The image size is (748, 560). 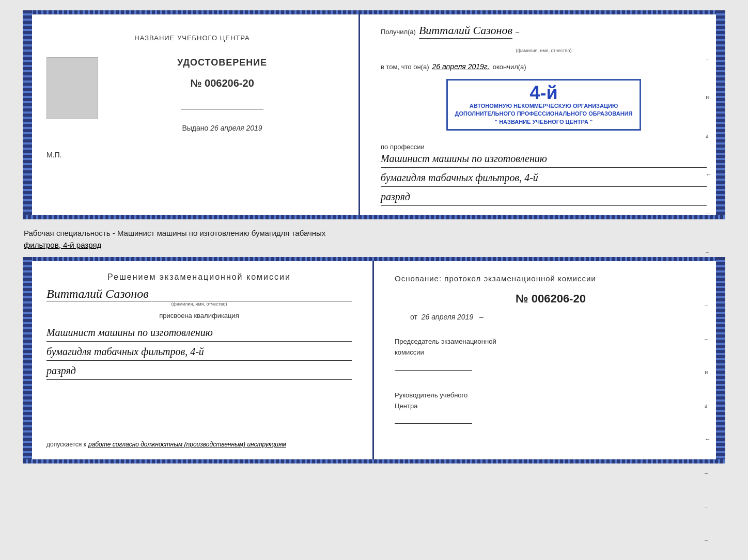 I want to click on b-dash4: –, so click(x=708, y=507).